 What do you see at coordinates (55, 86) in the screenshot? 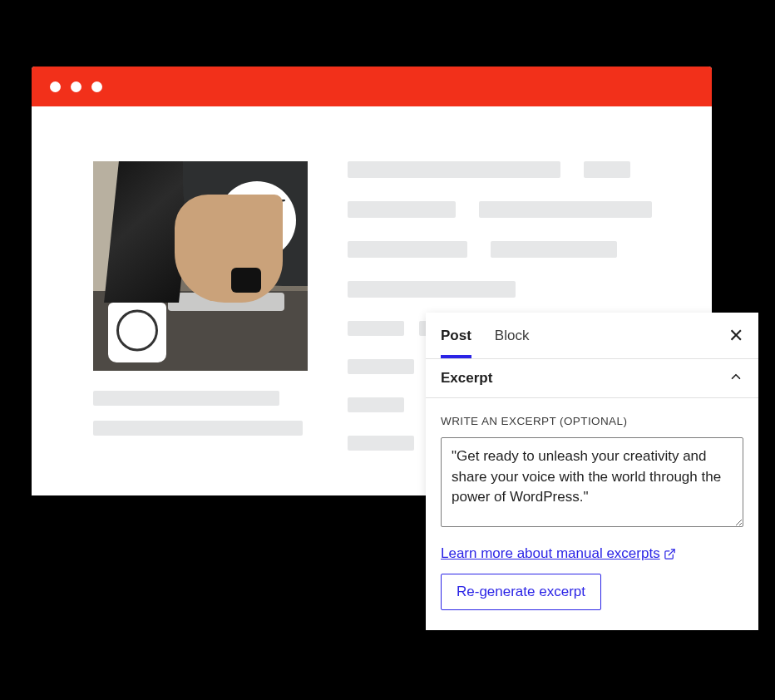
I see `window-control-close` at bounding box center [55, 86].